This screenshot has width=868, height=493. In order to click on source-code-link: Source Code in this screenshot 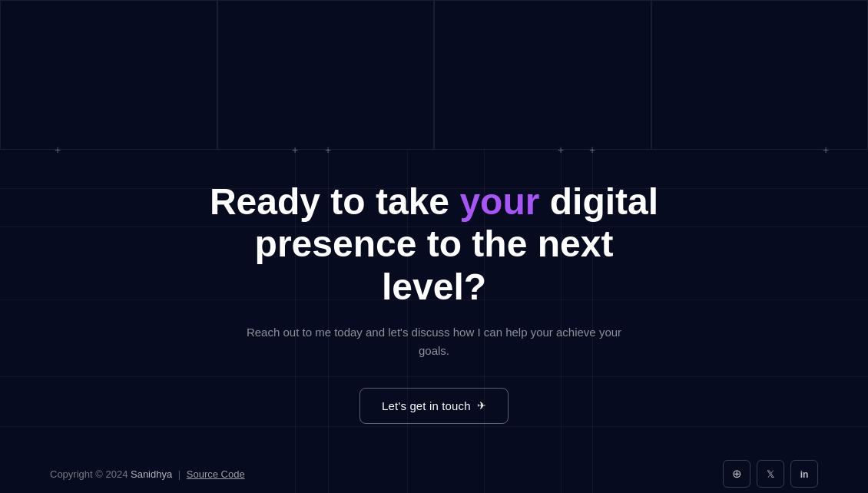, I will do `click(216, 475)`.